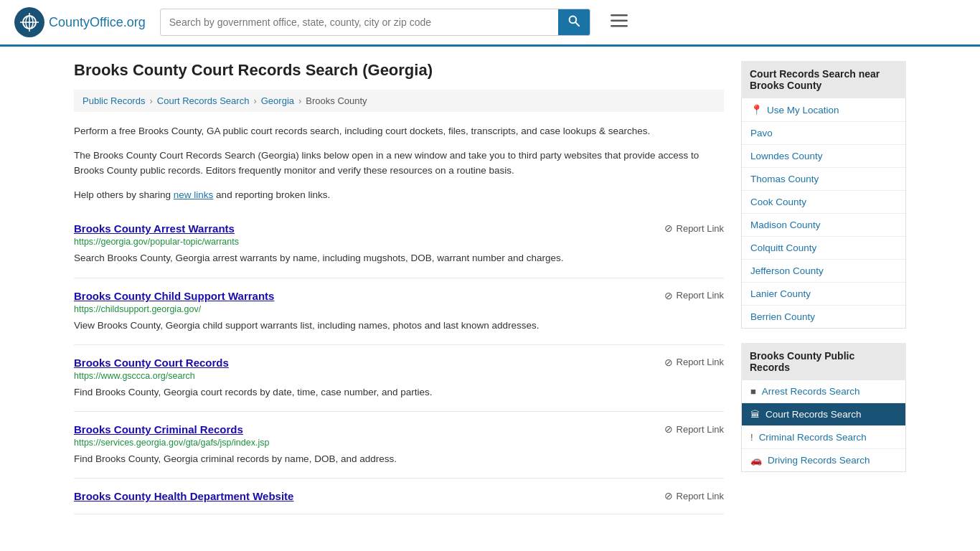 The width and height of the screenshot is (980, 551). What do you see at coordinates (80, 22) in the screenshot?
I see `logo-link: CountyOffice.org` at bounding box center [80, 22].